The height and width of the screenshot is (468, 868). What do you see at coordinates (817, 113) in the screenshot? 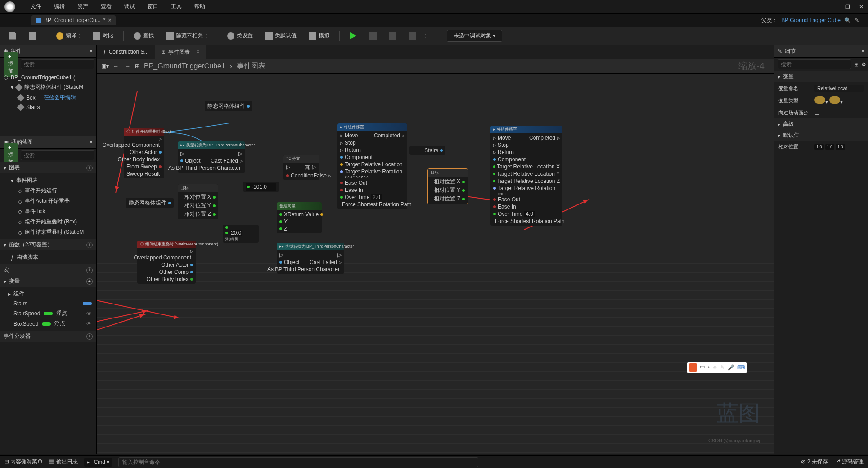
I see `checkbox: ☐` at bounding box center [817, 113].